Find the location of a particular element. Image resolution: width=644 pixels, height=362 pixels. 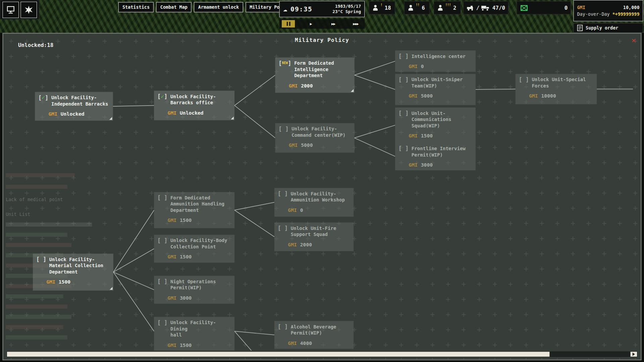

node-title: Night Operations Permit(WIP) is located at coordinates (193, 285).